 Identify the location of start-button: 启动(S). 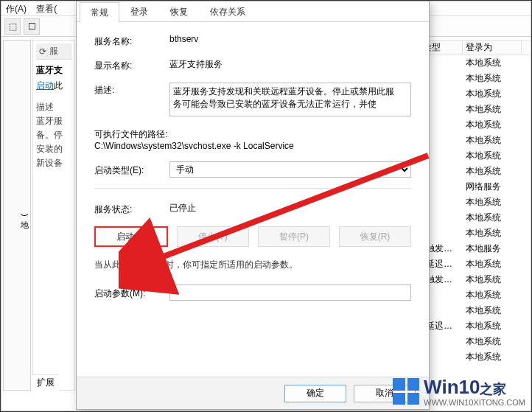
(131, 237).